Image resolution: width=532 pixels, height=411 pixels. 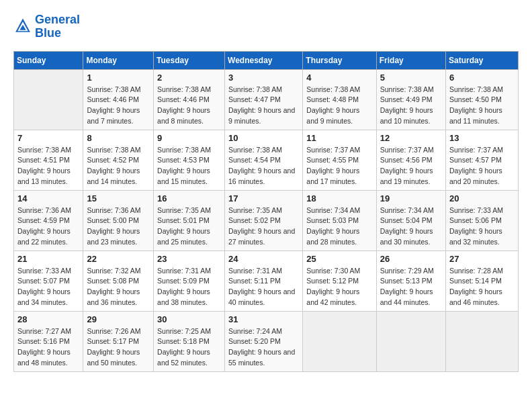 I want to click on day-number: 28, so click(x=48, y=320).